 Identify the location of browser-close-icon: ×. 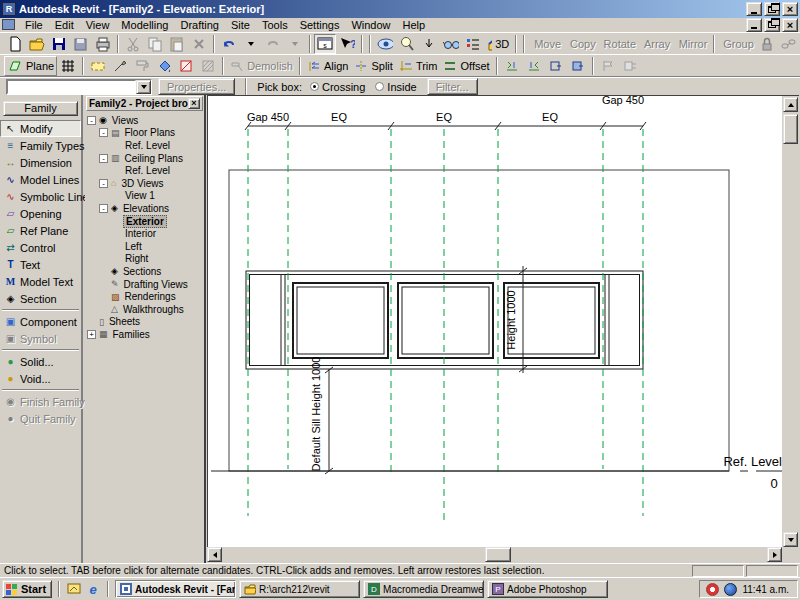
(194, 104).